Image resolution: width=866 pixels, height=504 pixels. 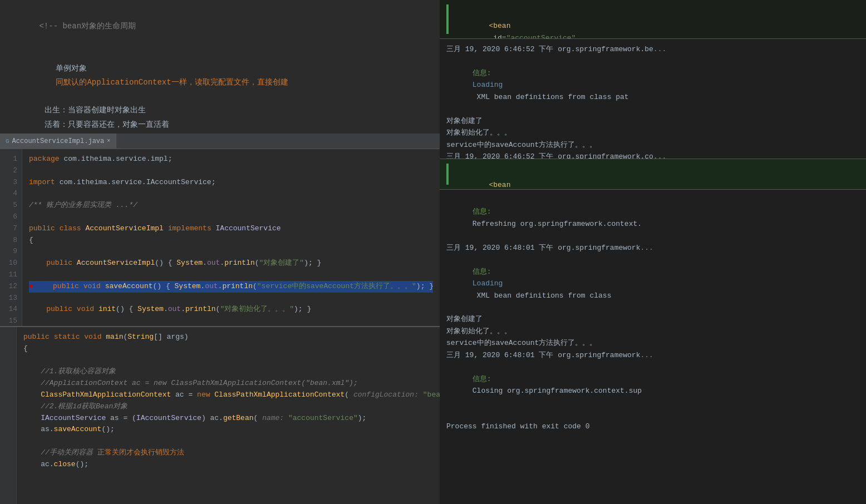 What do you see at coordinates (10, 287) in the screenshot?
I see `line-num-12: 12` at bounding box center [10, 287].